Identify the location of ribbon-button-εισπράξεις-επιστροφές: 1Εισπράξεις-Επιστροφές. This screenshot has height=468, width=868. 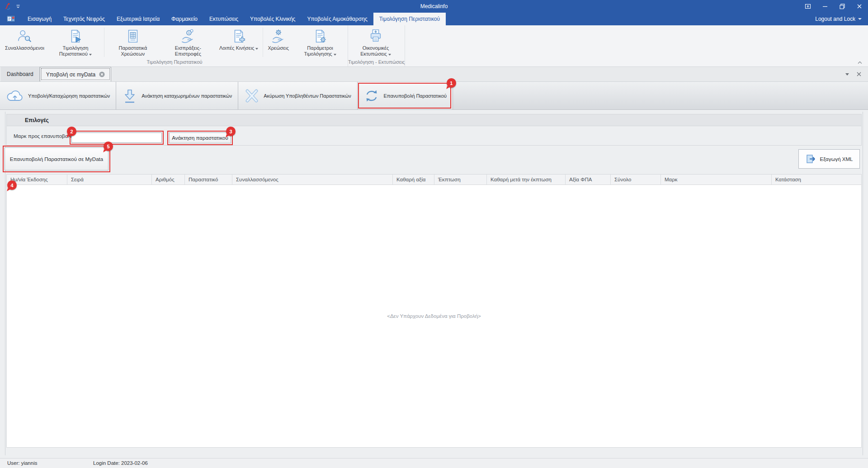
(188, 43).